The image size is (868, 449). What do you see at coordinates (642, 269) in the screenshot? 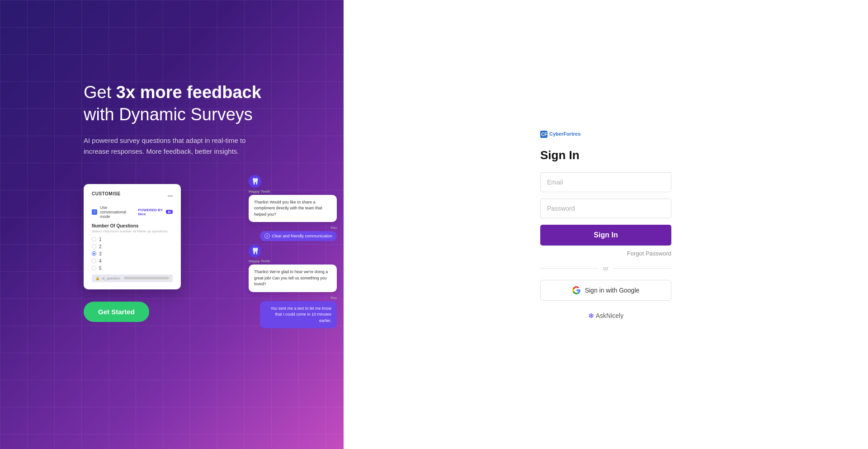
I see `divider-line-right` at bounding box center [642, 269].